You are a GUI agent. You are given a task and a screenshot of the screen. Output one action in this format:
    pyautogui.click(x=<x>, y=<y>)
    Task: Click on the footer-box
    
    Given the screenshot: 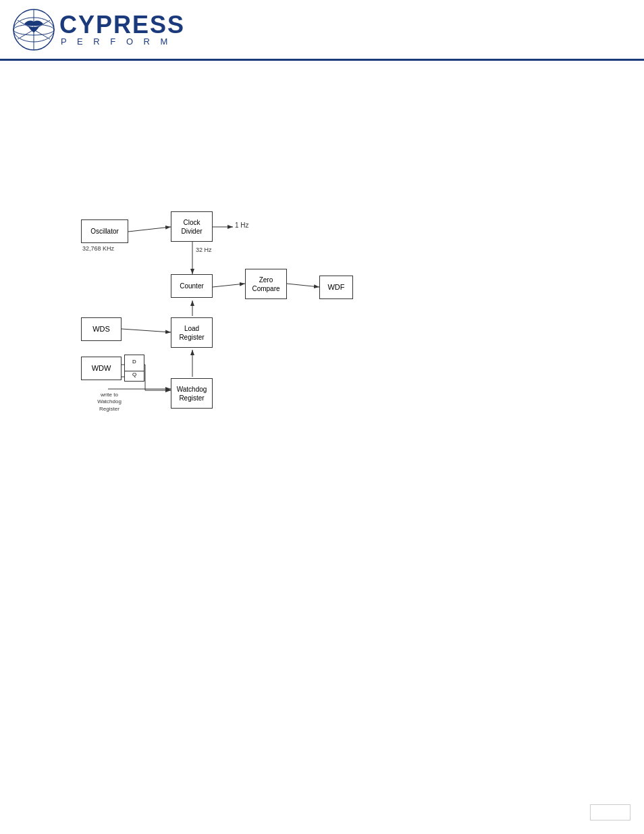 What is the action you would take?
    pyautogui.click(x=610, y=812)
    